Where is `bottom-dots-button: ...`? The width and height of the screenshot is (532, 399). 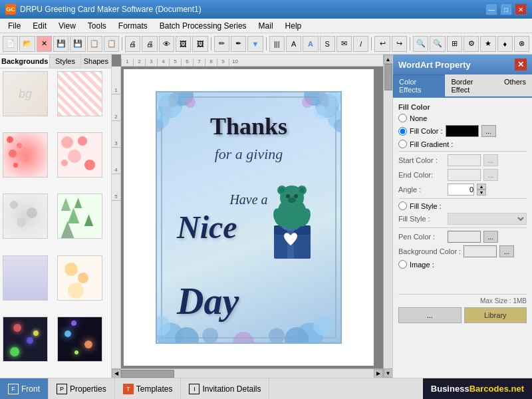
bottom-dots-button: ... is located at coordinates (430, 315).